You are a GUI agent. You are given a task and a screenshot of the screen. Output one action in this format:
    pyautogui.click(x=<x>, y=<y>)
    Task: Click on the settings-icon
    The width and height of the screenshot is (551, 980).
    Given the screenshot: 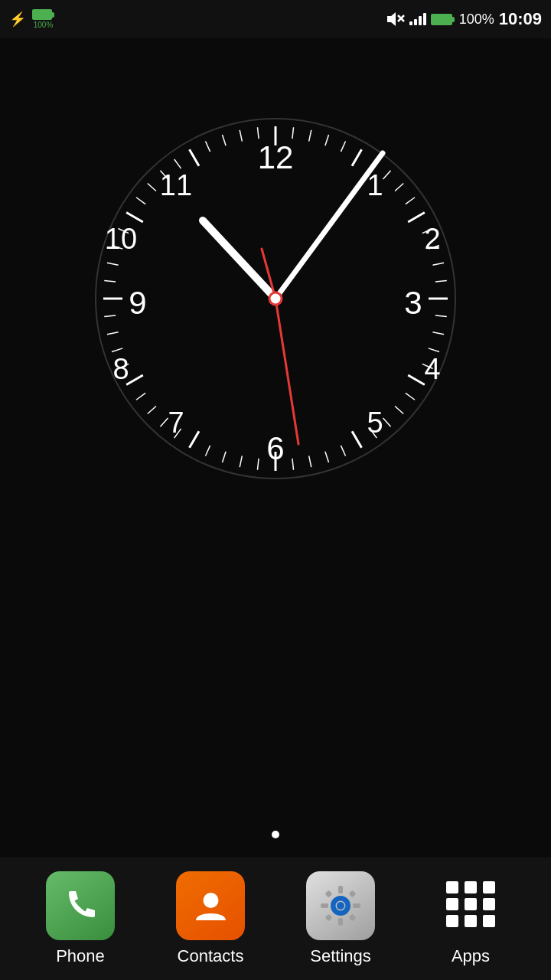 What is the action you would take?
    pyautogui.click(x=341, y=906)
    